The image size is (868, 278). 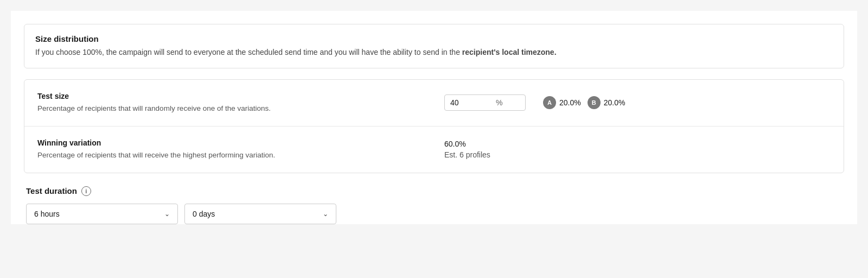 What do you see at coordinates (468, 155) in the screenshot?
I see `winning-est: Est. 6 profiles` at bounding box center [468, 155].